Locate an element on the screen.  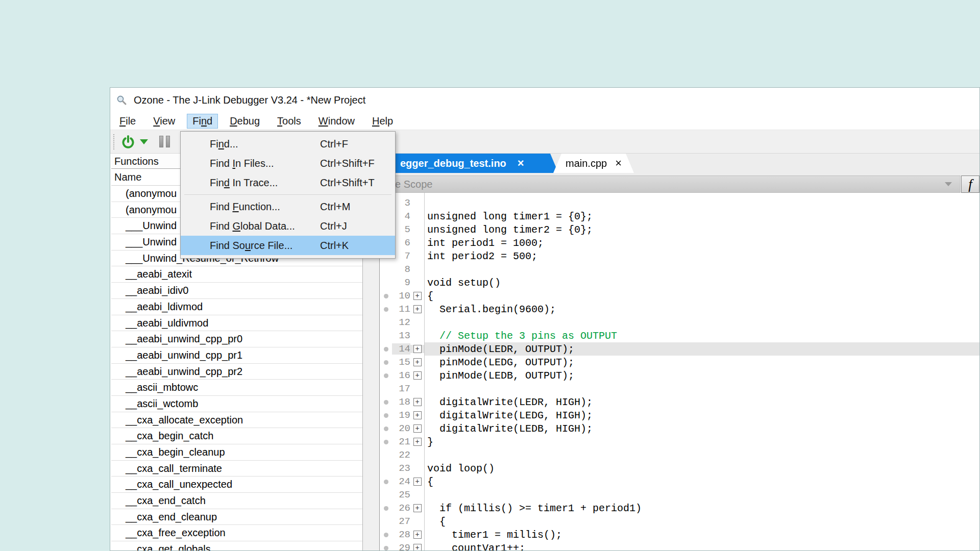
menubar-item: Window is located at coordinates (337, 121).